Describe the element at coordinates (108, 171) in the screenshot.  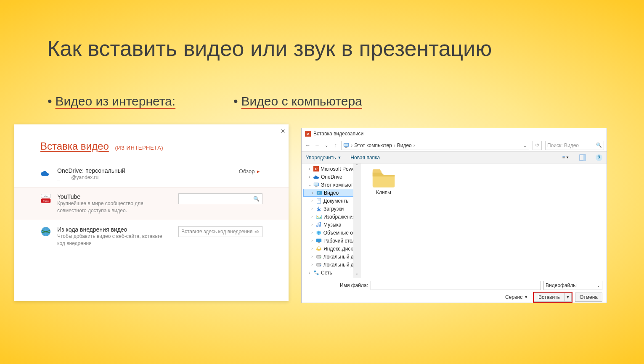
I see `provider-onedrive-title: OneDrive: персональный` at that location.